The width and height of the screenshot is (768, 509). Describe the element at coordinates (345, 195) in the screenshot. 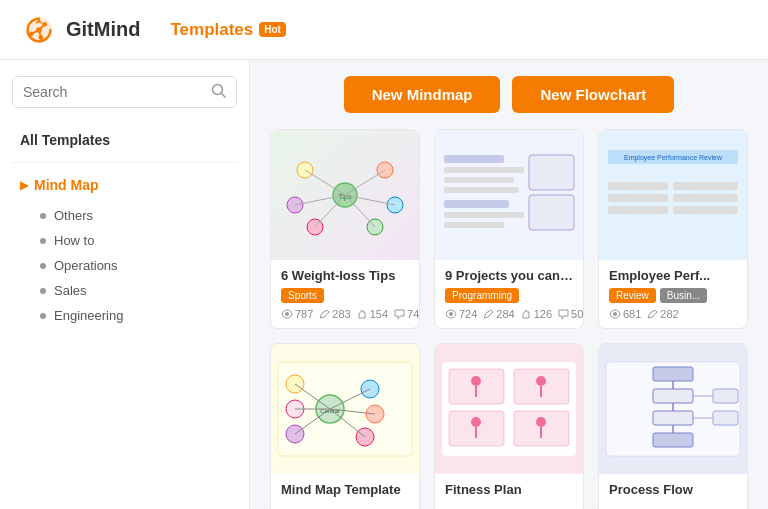

I see `card-thumbnail-weight-loss: Tips` at that location.